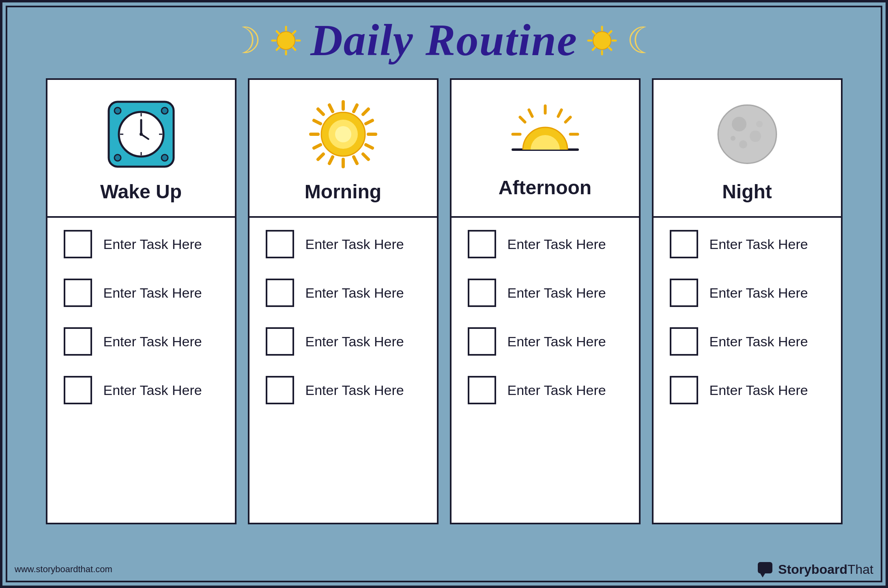 This screenshot has width=888, height=588. Describe the element at coordinates (245, 41) in the screenshot. I see `left-moon-icon: ☽` at that location.